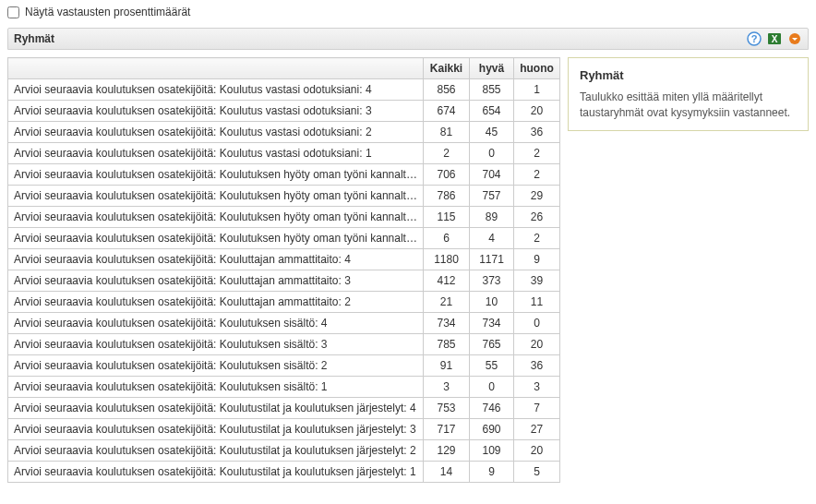 The height and width of the screenshot is (504, 816). Describe the element at coordinates (689, 94) in the screenshot. I see `help-tooltip: Ryhmät Taulukko esittää miten yllä määri…` at that location.